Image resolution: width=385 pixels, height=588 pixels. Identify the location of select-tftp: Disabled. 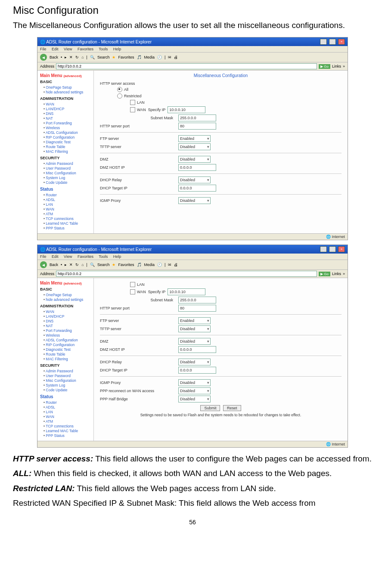
(195, 147).